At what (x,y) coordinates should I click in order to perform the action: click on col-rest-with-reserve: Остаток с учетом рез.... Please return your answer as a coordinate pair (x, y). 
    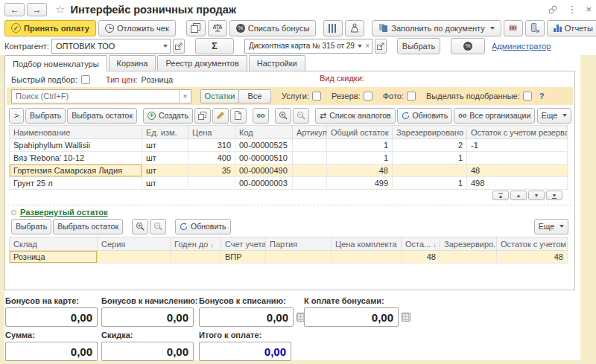
    Looking at the image, I should click on (532, 244).